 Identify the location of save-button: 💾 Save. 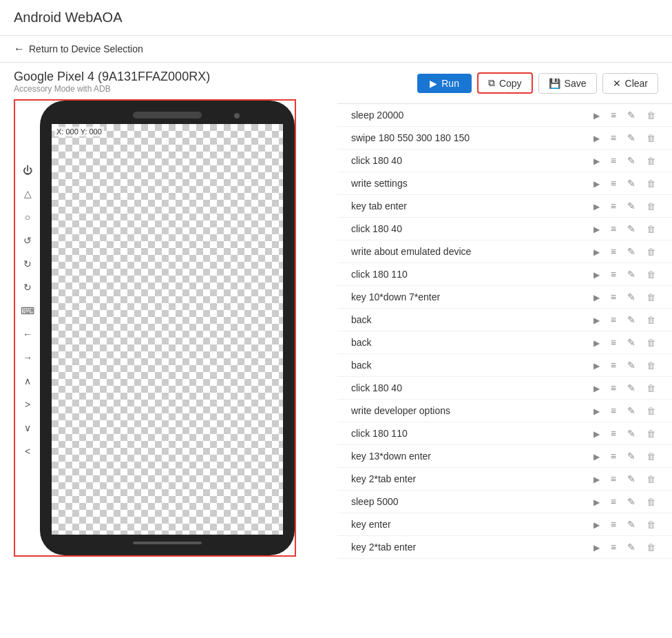
(567, 83).